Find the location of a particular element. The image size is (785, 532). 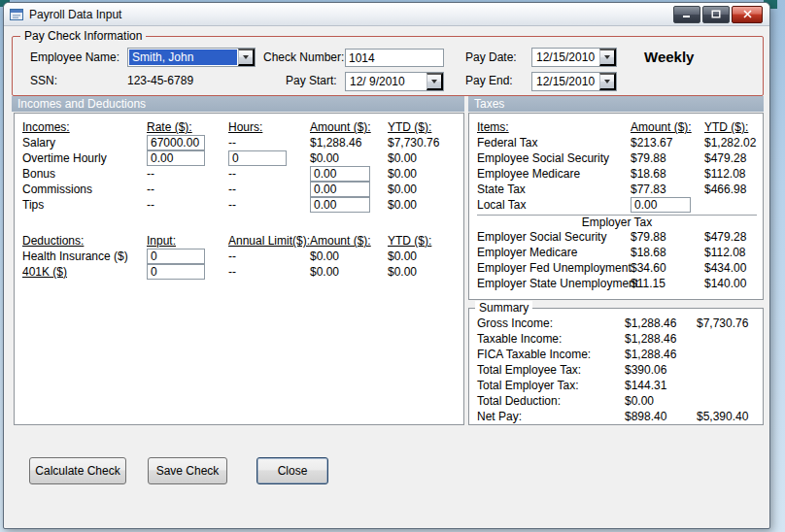

minimize-icon is located at coordinates (687, 14).